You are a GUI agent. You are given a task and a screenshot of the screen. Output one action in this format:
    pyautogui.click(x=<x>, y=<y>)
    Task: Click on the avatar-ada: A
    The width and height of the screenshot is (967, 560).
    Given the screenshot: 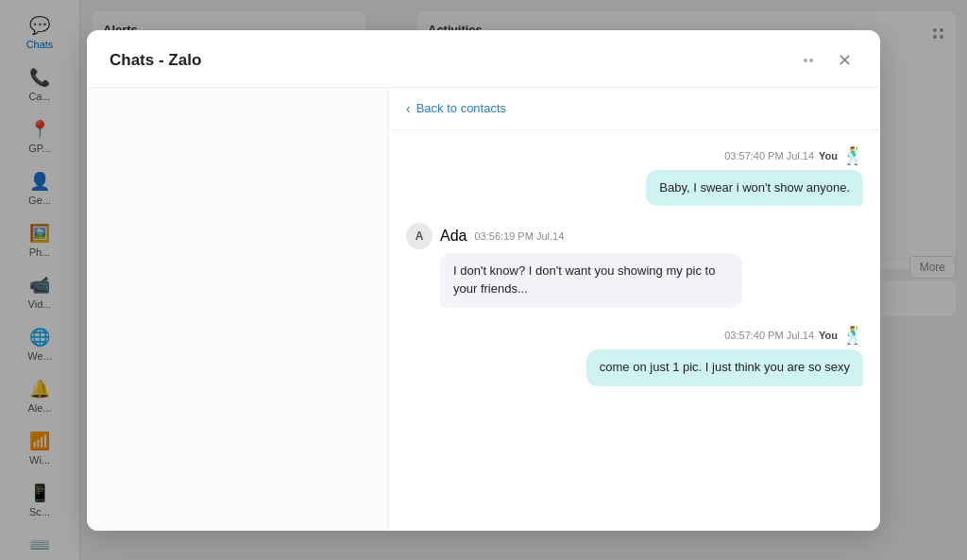 What is the action you would take?
    pyautogui.click(x=419, y=236)
    